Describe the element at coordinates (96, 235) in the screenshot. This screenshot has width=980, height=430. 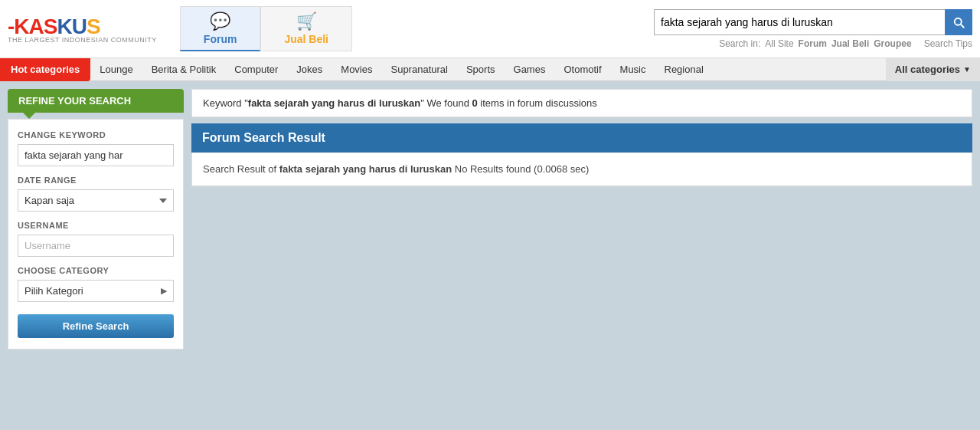
I see `sidebar-inner: CHANGE KEYWORD DATE RANGE Kapan saja Har…` at that location.